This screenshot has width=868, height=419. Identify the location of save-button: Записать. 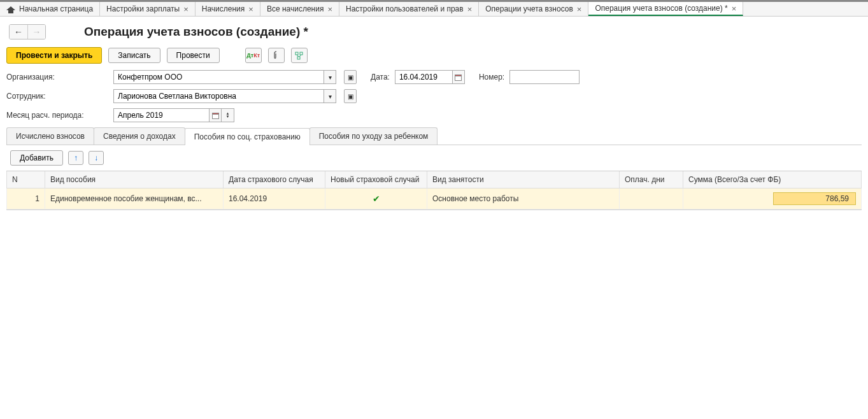
(134, 55).